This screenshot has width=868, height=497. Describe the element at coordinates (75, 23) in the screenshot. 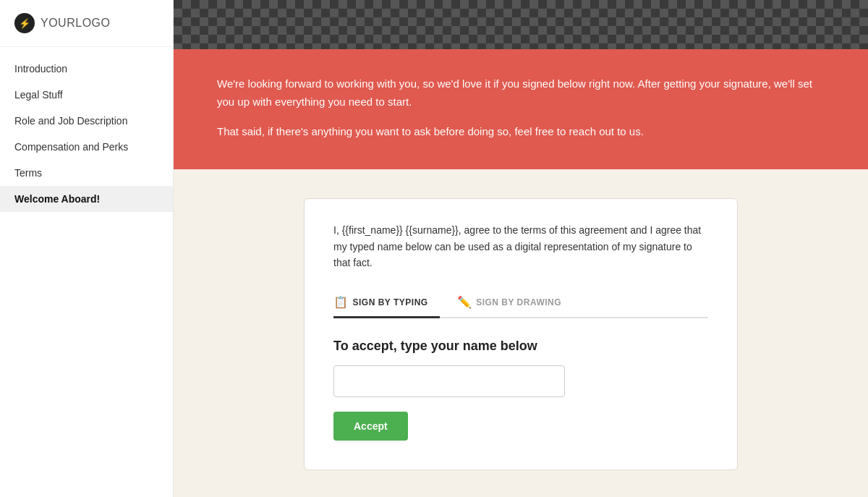

I see `logo-text: YOURLOGO` at that location.